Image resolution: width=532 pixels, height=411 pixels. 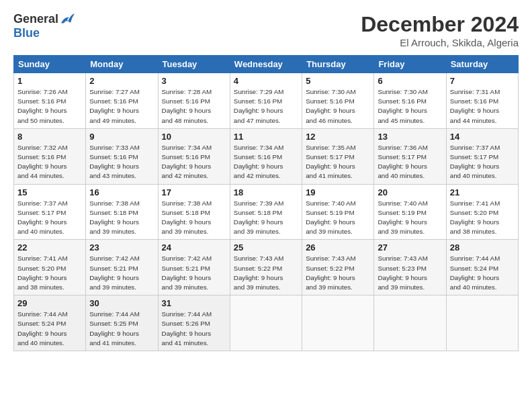 What do you see at coordinates (50, 304) in the screenshot?
I see `day-number: 29` at bounding box center [50, 304].